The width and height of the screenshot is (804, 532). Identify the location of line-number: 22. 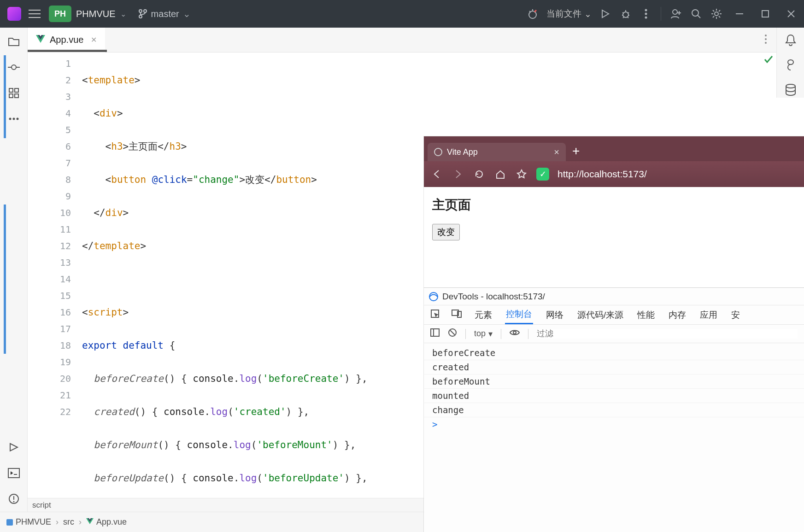
(49, 412).